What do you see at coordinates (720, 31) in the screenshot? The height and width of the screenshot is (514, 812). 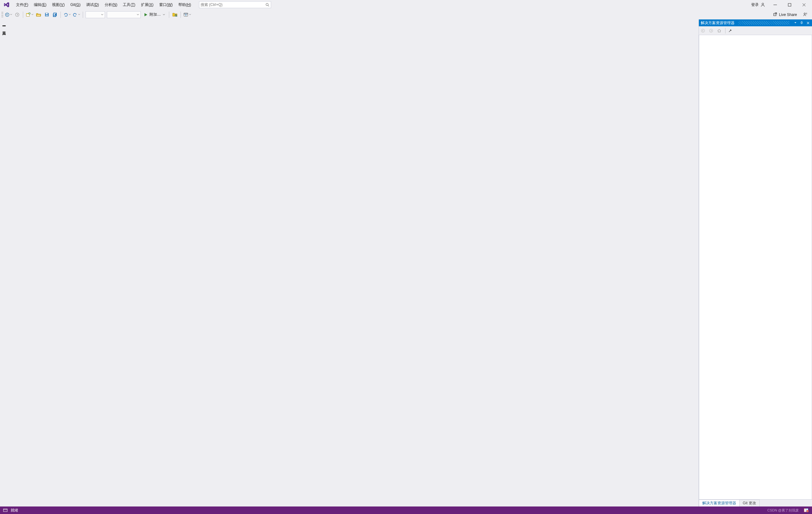 I see `panel-home-button` at bounding box center [720, 31].